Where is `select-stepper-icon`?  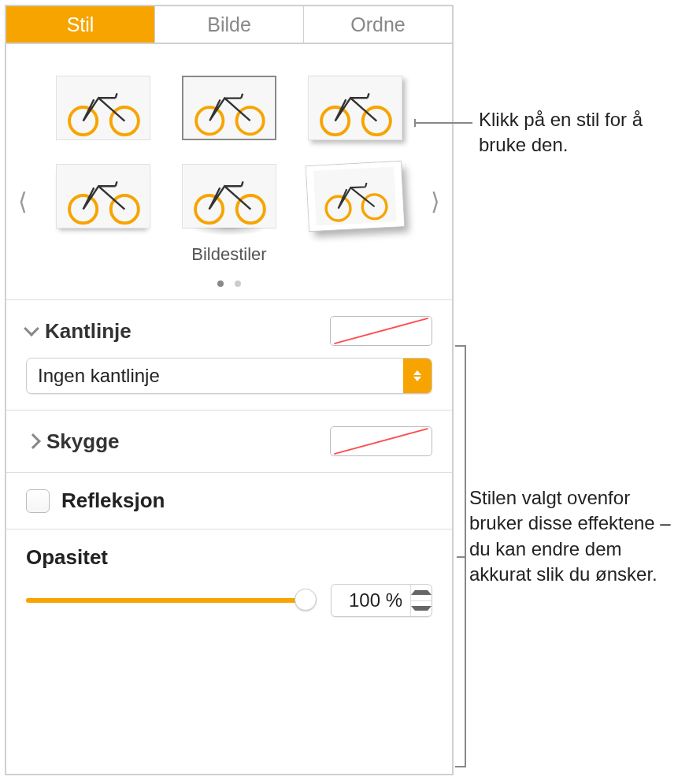 select-stepper-icon is located at coordinates (417, 376).